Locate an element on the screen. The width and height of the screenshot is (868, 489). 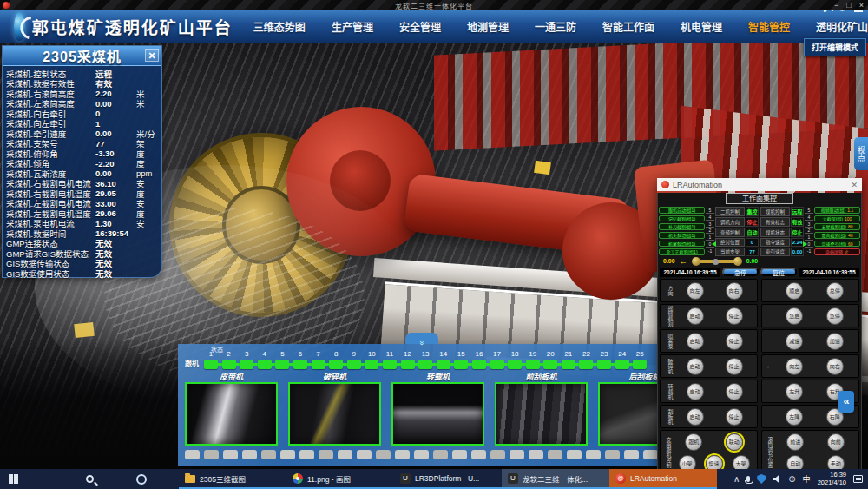
control-button: 总停 is located at coordinates (835, 291).